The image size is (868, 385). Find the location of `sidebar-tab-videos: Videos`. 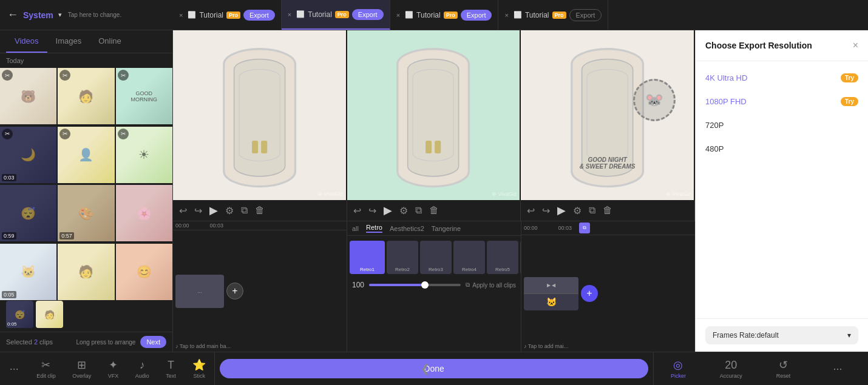

sidebar-tab-videos: Videos is located at coordinates (27, 41).